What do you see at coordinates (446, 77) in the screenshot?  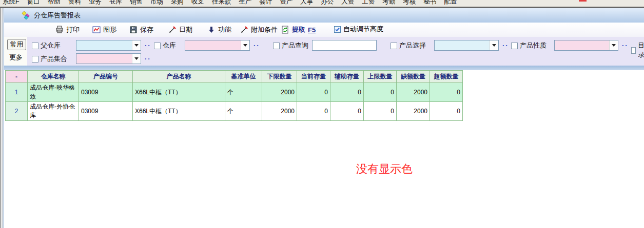 I see `col-header-excess-qty: 超额数量` at bounding box center [446, 77].